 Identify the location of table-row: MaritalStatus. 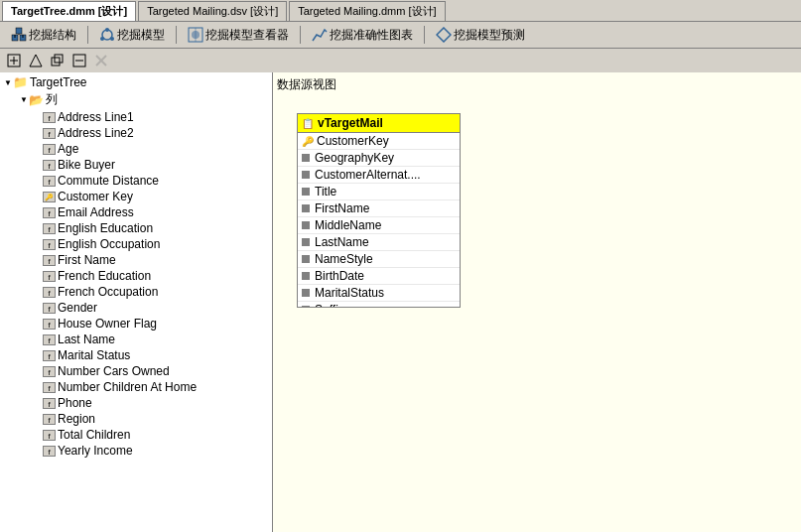
(379, 294).